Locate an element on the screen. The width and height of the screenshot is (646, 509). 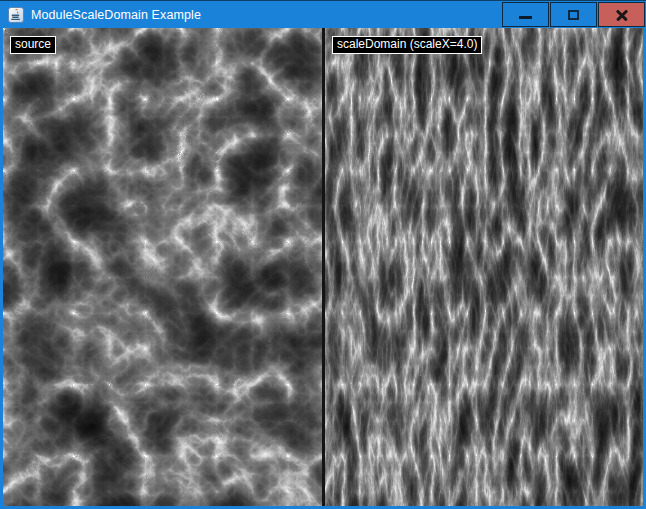
minimize-icon is located at coordinates (526, 18).